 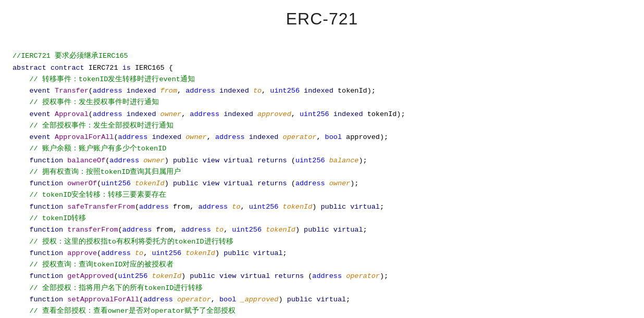 I want to click on page-title: ERC-721, so click(x=322, y=18).